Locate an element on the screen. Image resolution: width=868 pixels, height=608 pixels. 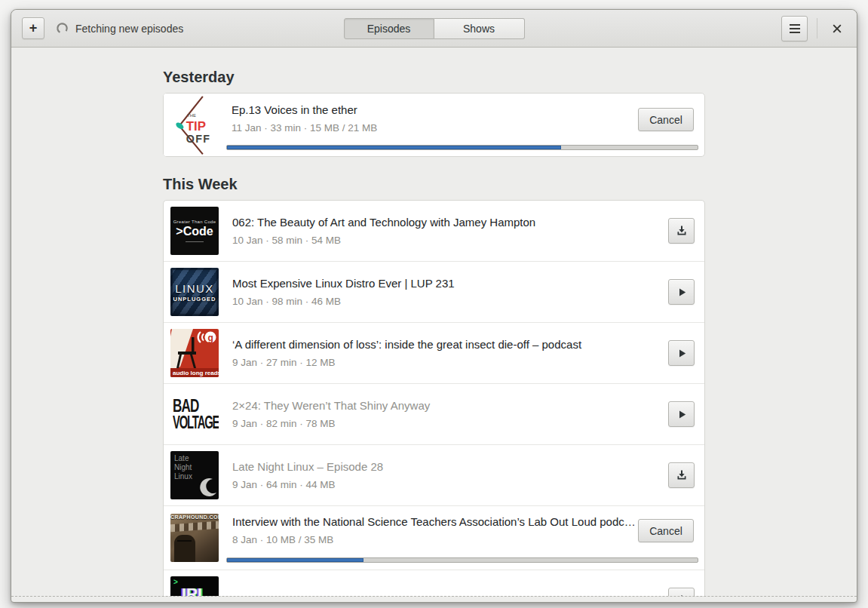
podcast-cover-linux-unplugged: LINUX UNPLUGGED is located at coordinates (195, 292).